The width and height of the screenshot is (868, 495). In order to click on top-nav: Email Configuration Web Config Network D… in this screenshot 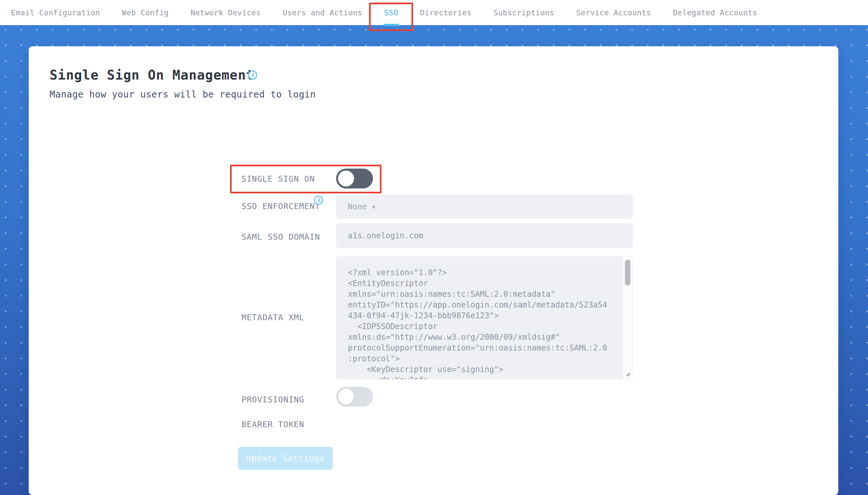, I will do `click(434, 13)`.